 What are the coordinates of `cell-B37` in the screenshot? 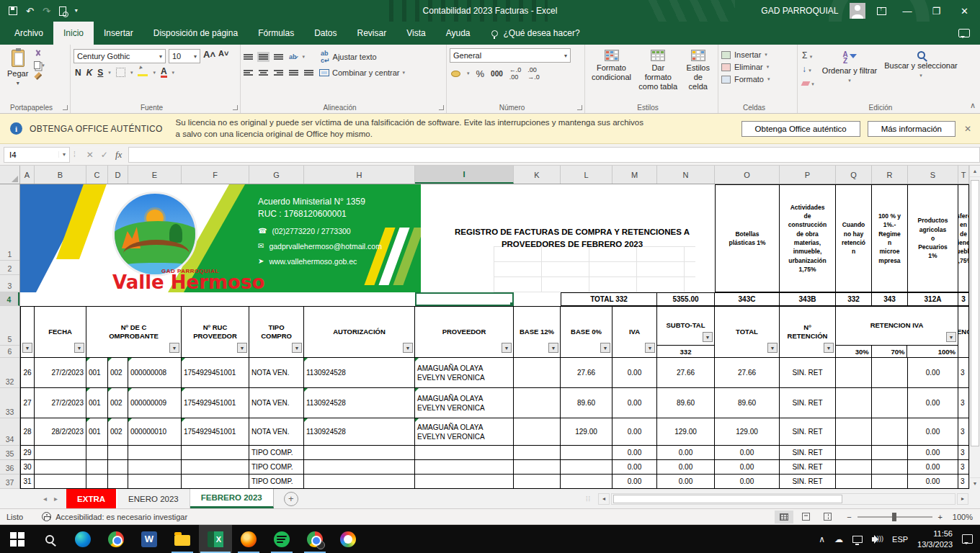 It's located at (61, 482).